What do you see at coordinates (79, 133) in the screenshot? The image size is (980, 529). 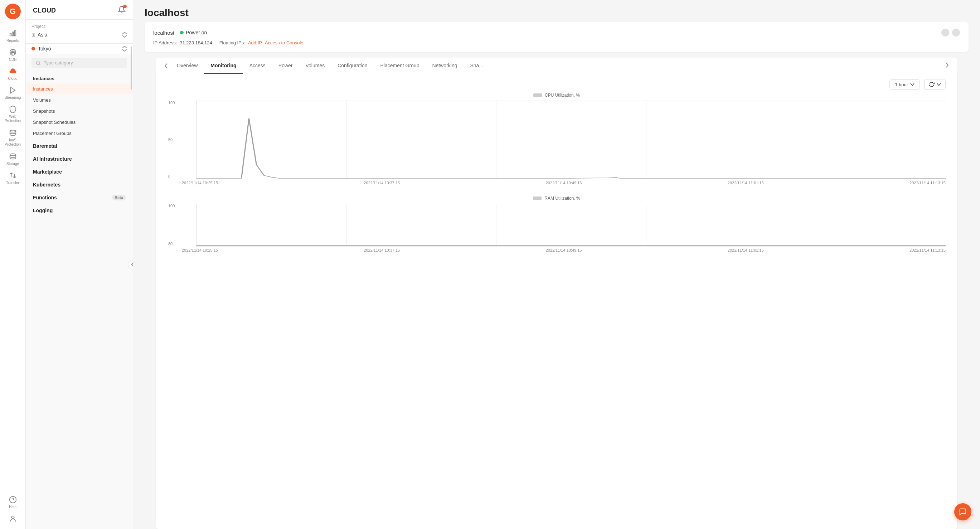 I see `sidebar-item-placement-groups: Placement Groups` at bounding box center [79, 133].